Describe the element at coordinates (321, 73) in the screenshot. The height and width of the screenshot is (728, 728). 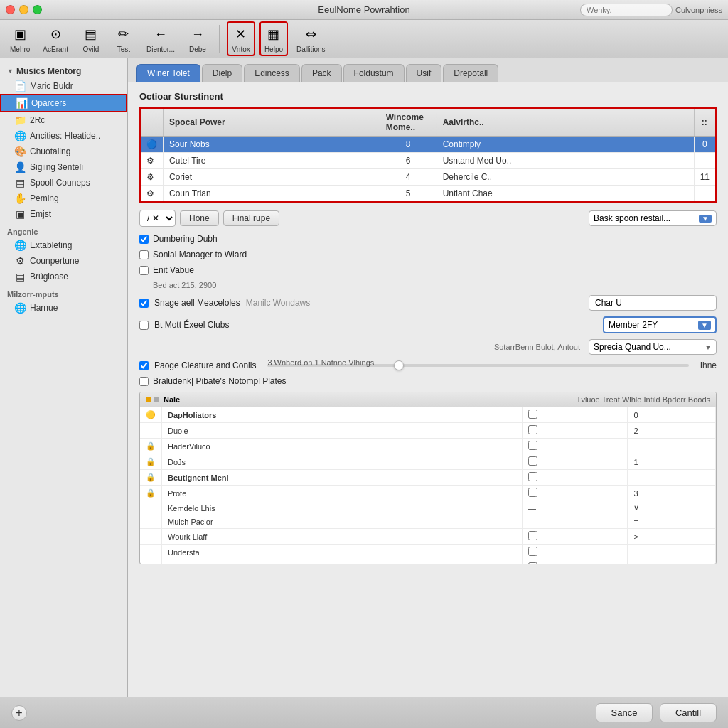
I see `tab-pack: Pack` at that location.